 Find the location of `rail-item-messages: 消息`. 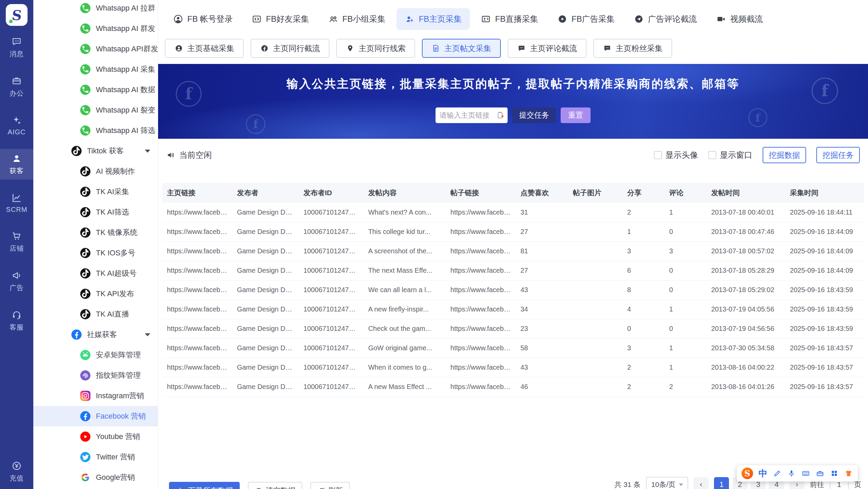

rail-item-messages: 消息 is located at coordinates (17, 47).